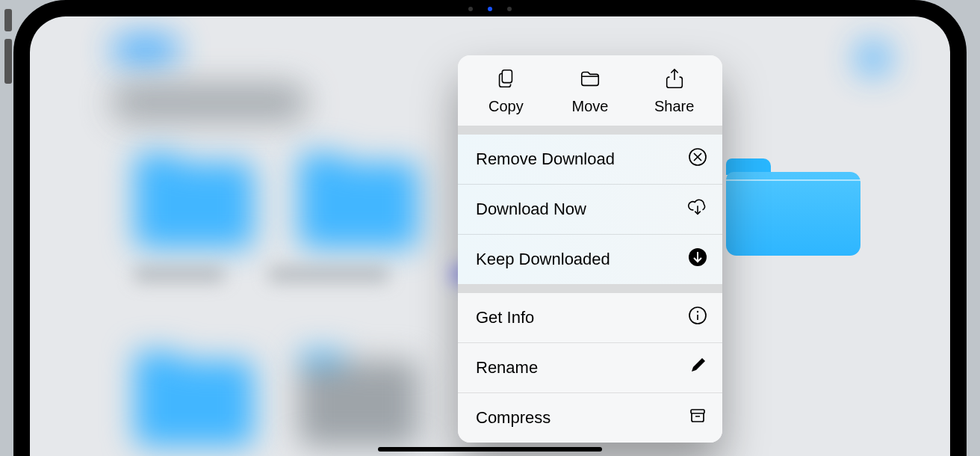 The image size is (980, 456). Describe the element at coordinates (590, 159) in the screenshot. I see `remove-download-item: Remove Download` at that location.